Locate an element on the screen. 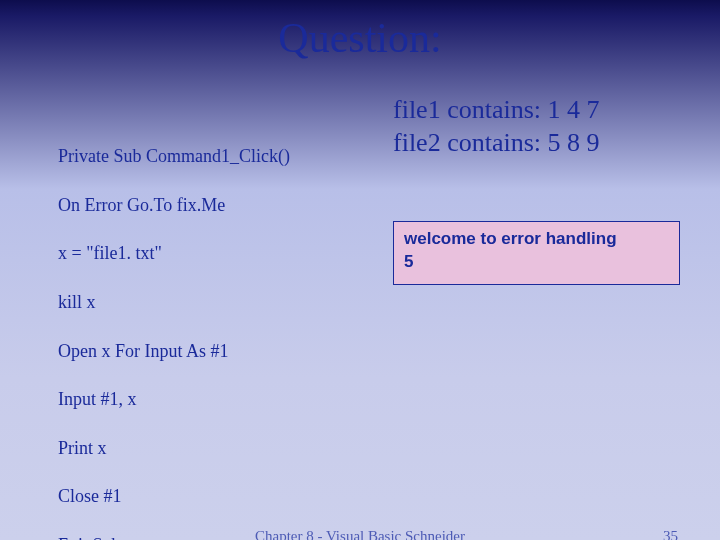 This screenshot has width=720, height=540. code-line: Input #1, x is located at coordinates (220, 399).